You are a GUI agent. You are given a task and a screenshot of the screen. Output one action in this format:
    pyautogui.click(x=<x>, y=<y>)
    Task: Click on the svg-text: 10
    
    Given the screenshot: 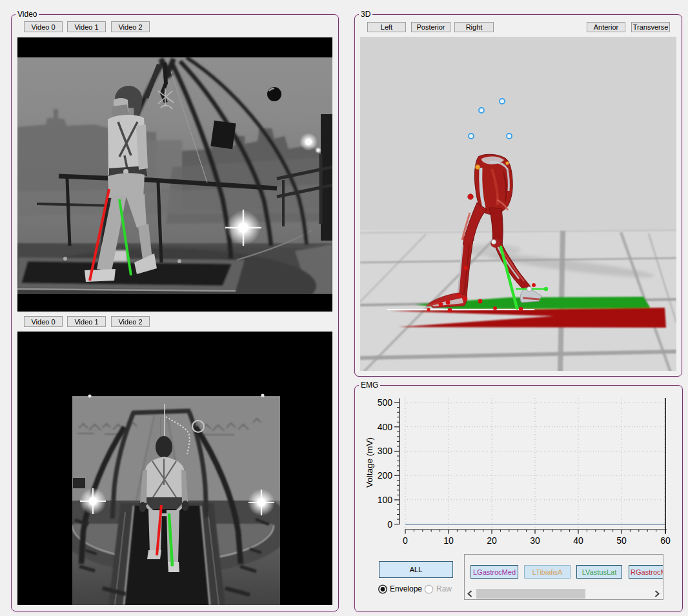 What is the action you would take?
    pyautogui.click(x=449, y=541)
    